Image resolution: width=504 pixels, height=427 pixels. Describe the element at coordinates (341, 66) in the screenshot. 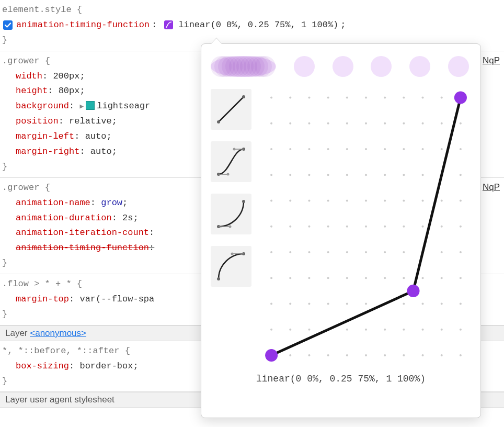

I see `animation-preview-track` at that location.